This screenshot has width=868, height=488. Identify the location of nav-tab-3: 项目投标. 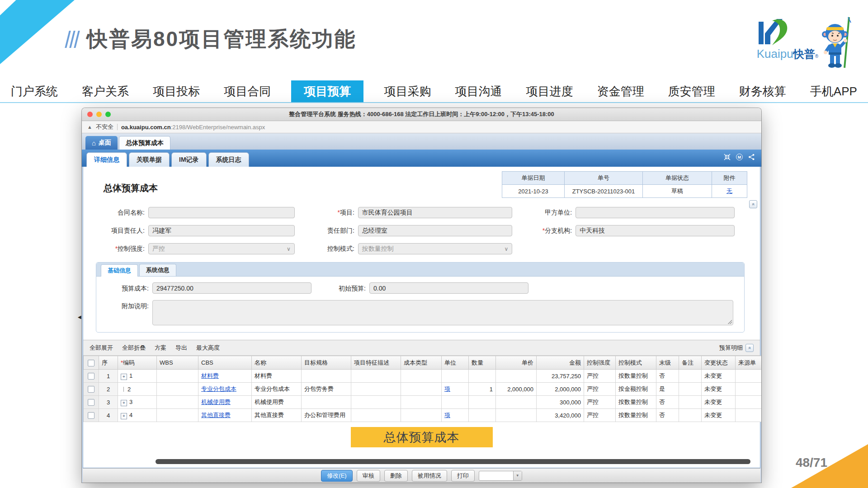
(176, 91).